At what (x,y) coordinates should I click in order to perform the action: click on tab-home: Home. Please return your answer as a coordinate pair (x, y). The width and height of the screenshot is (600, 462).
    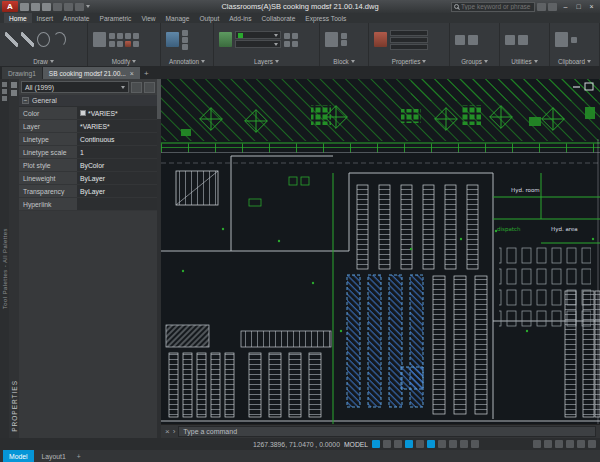
    Looking at the image, I should click on (18, 18).